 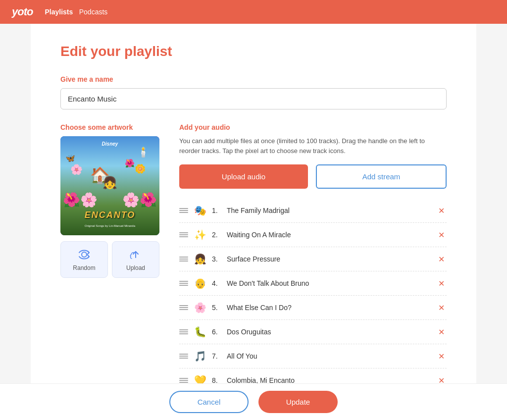 I want to click on track-number: 2., so click(x=217, y=235).